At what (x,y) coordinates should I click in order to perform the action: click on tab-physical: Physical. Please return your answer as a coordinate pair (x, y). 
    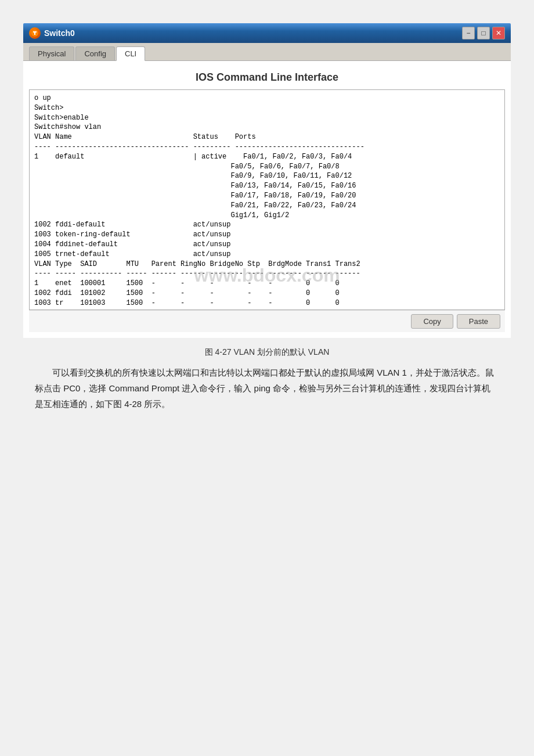
    Looking at the image, I should click on (52, 53).